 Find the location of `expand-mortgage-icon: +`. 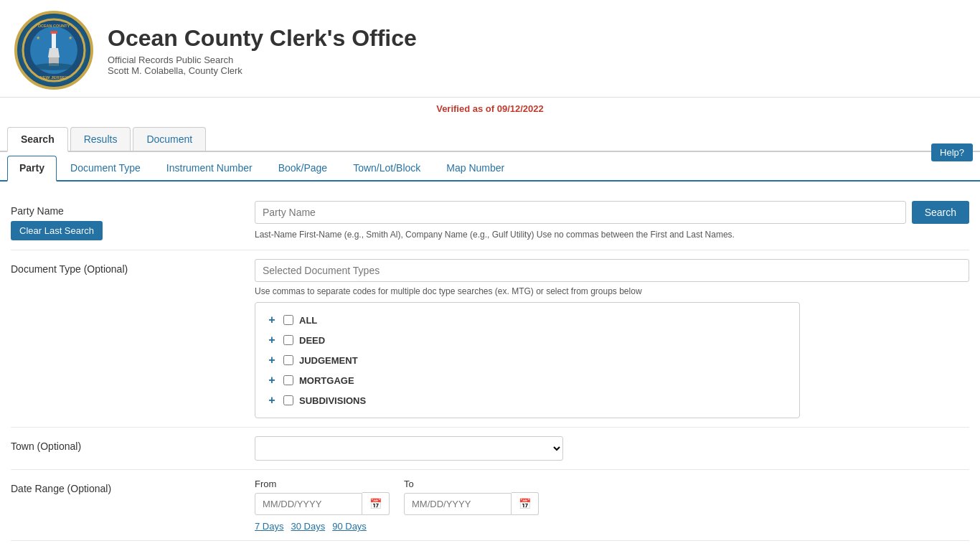

expand-mortgage-icon: + is located at coordinates (272, 380).